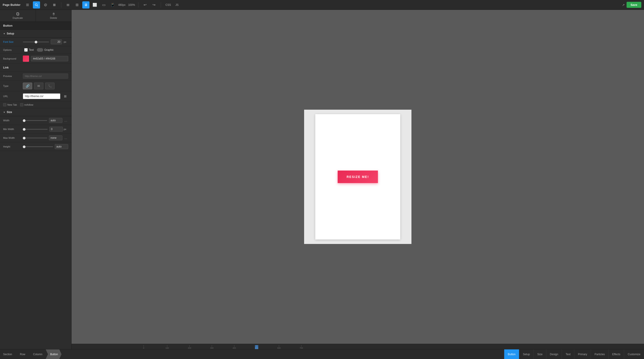  What do you see at coordinates (302, 347) in the screenshot?
I see `ruler-tick-700: 700` at bounding box center [302, 347].